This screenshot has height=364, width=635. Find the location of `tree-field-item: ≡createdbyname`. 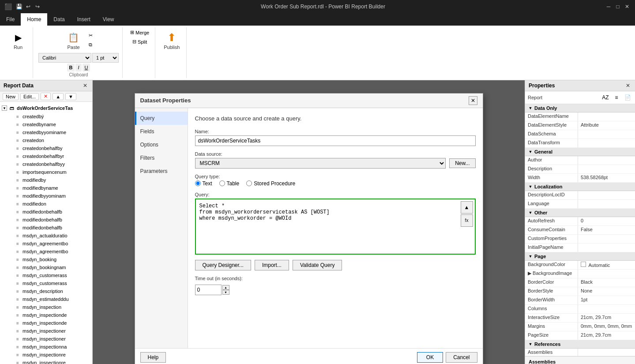

tree-field-item: ≡createdbyname is located at coordinates (46, 124).